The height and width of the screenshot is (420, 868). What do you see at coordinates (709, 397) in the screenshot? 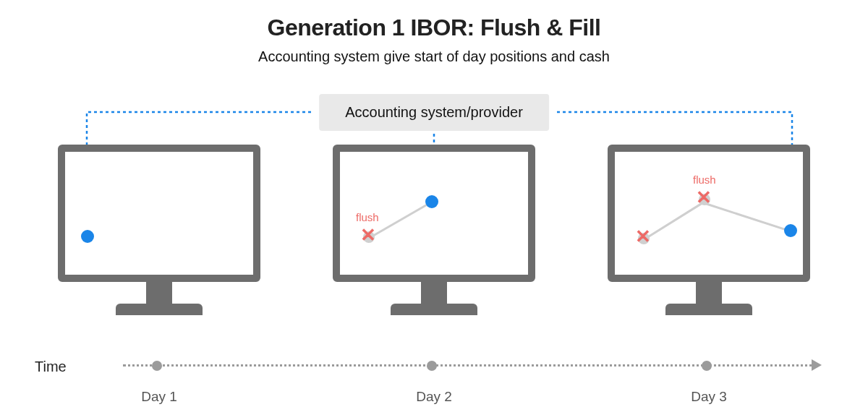
I see `day-label-3: Day 3` at bounding box center [709, 397].